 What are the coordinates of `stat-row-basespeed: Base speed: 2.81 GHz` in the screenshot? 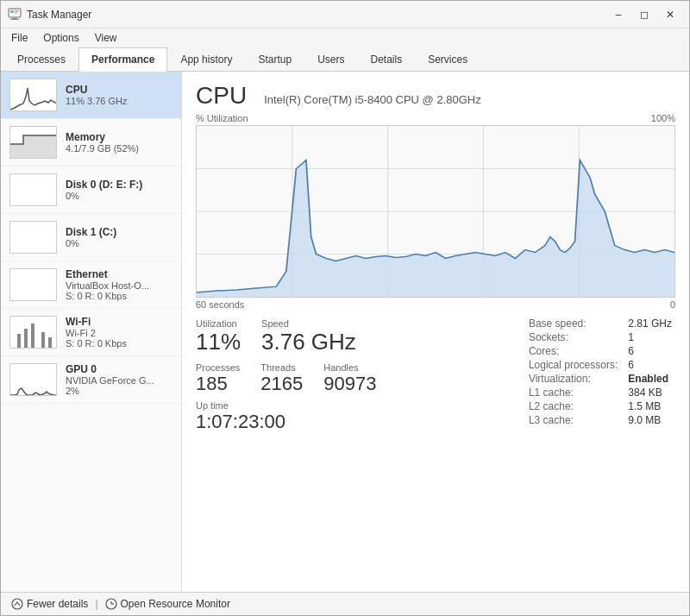 It's located at (600, 324).